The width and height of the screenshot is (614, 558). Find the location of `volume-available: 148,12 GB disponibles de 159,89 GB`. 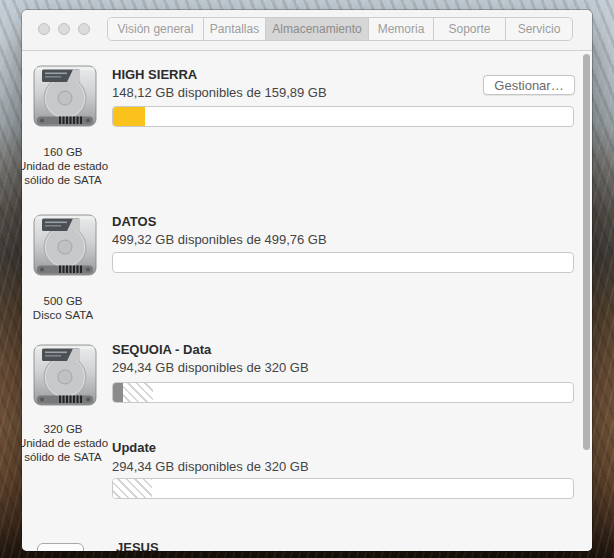

volume-available: 148,12 GB disponibles de 159,89 GB is located at coordinates (220, 92).